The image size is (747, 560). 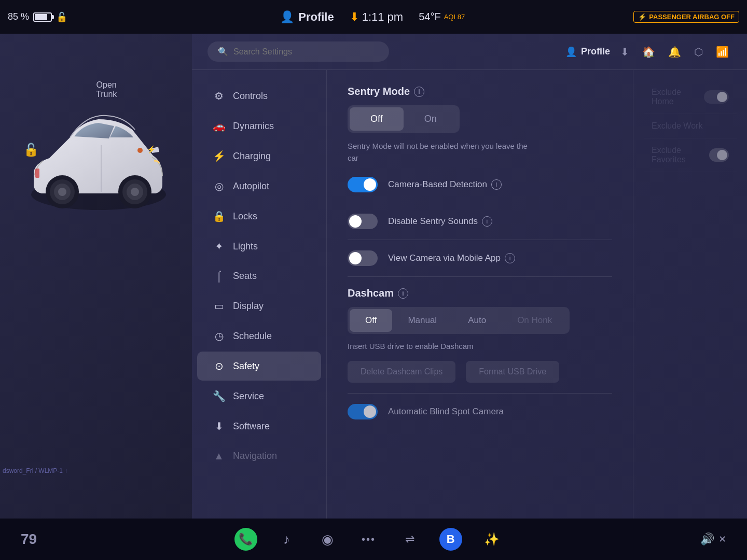 What do you see at coordinates (648, 52) in the screenshot?
I see `home-header-icon: 🏠` at bounding box center [648, 52].